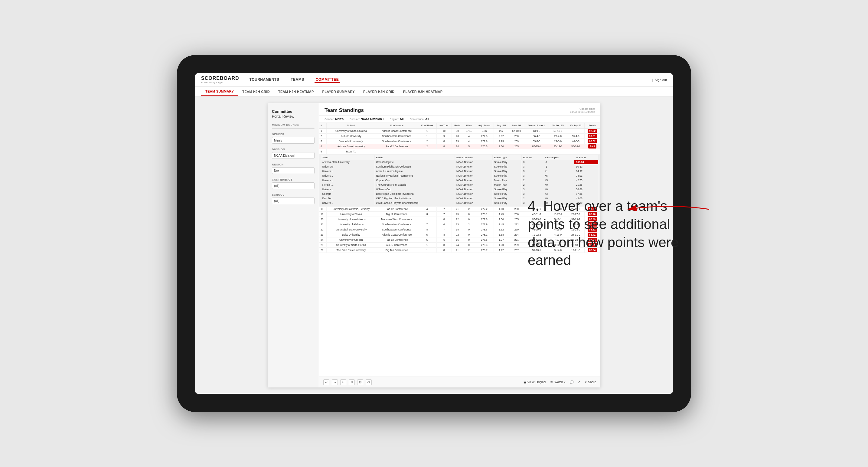 The image size is (868, 467). I want to click on cell-low-sg: 266, so click(517, 214).